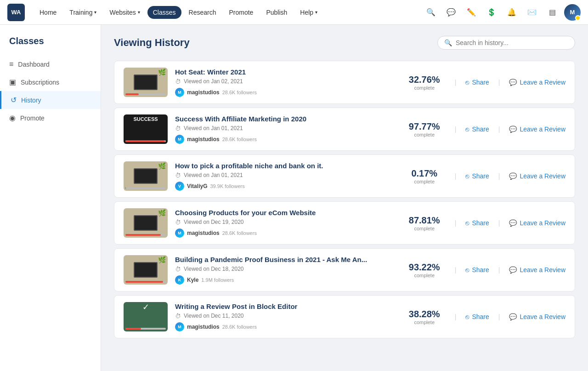 This screenshot has height=371, width=588. What do you see at coordinates (31, 100) in the screenshot?
I see `sidebar-item-label: History` at bounding box center [31, 100].